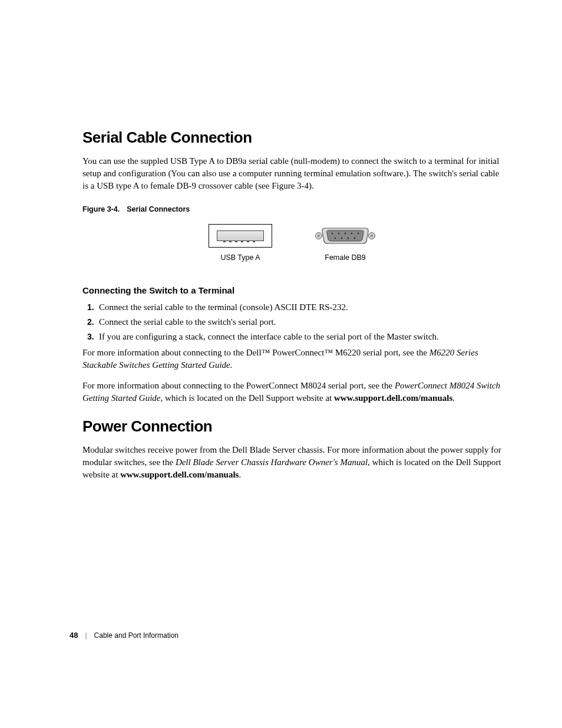 The width and height of the screenshot is (562, 728). Describe the element at coordinates (240, 258) in the screenshot. I see `usb-label: USB Type A` at that location.